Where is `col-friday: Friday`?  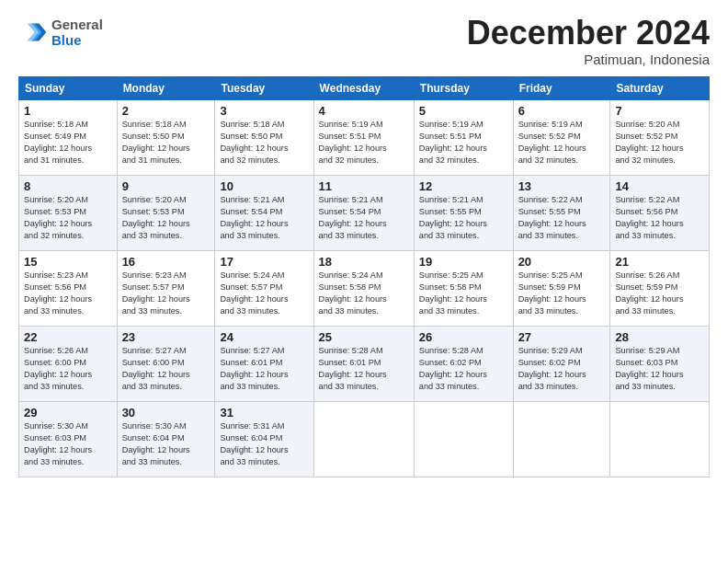
col-friday: Friday is located at coordinates (562, 88).